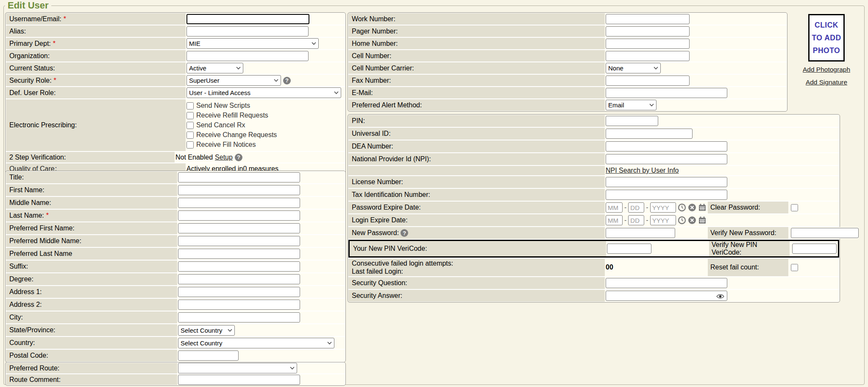  I want to click on pager-number-input, so click(648, 31).